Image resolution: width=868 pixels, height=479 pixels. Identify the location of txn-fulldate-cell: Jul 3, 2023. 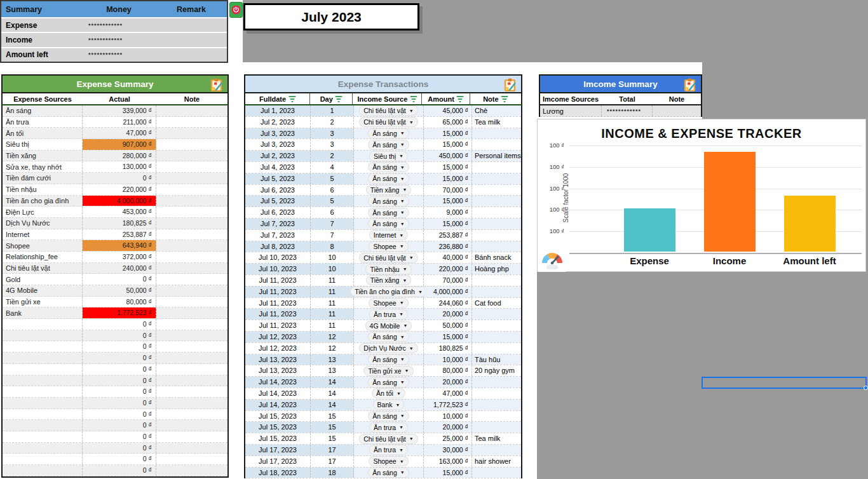
(278, 145).